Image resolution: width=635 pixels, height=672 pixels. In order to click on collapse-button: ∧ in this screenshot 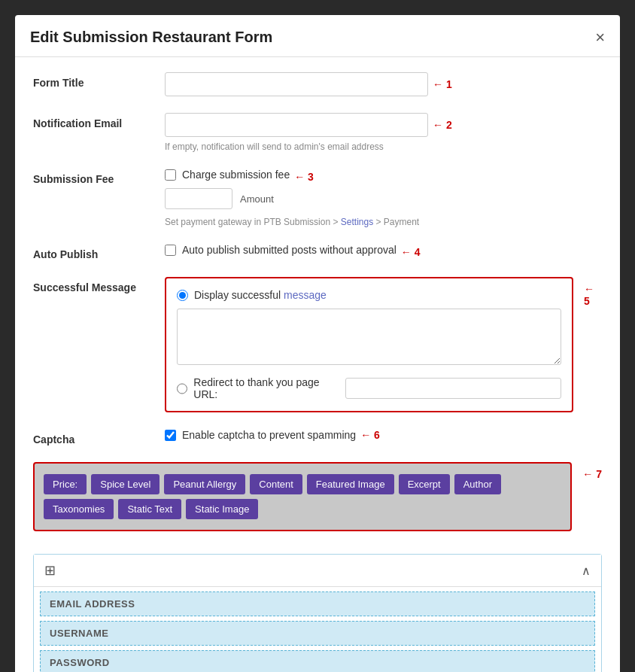, I will do `click(586, 570)`.